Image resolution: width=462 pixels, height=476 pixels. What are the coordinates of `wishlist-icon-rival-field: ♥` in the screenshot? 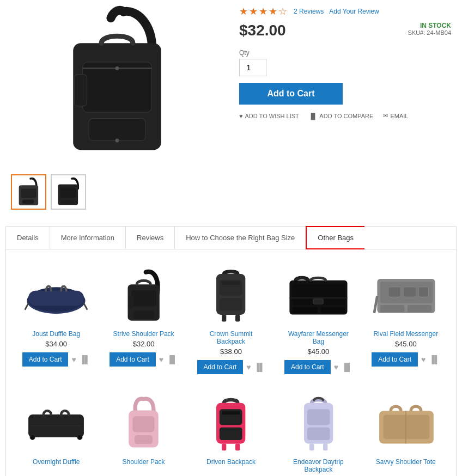 It's located at (423, 359).